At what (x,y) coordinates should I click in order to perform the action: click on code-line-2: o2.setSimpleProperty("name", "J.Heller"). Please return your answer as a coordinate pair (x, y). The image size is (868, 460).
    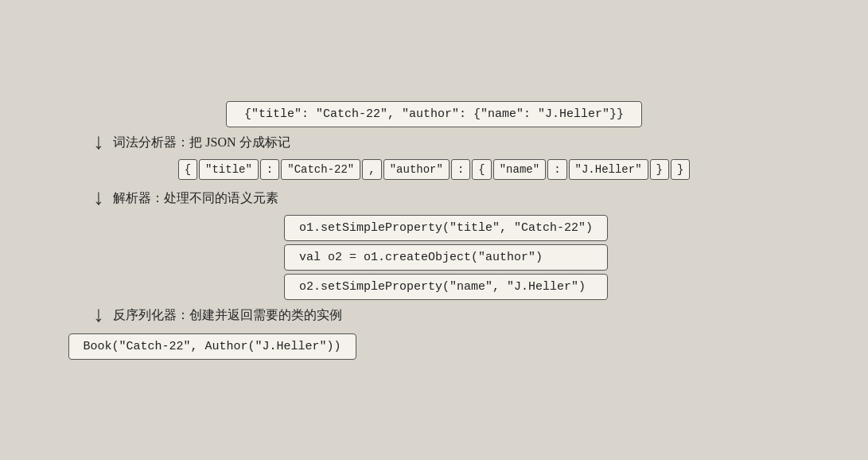
    Looking at the image, I should click on (446, 287).